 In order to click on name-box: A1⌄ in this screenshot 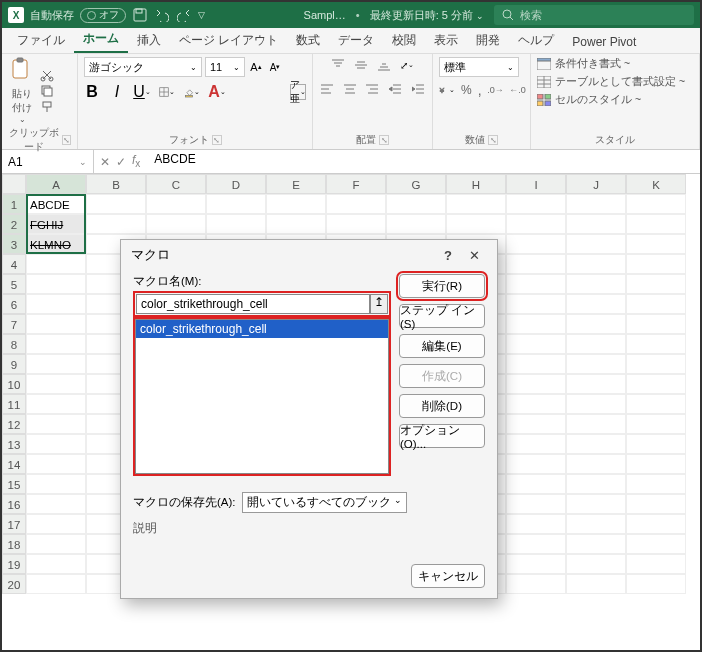, I will do `click(48, 162)`.